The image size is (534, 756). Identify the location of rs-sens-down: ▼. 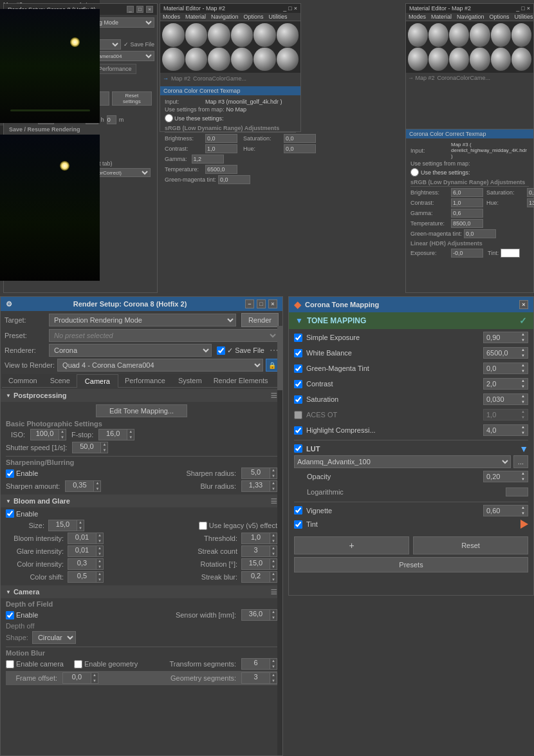
(273, 618).